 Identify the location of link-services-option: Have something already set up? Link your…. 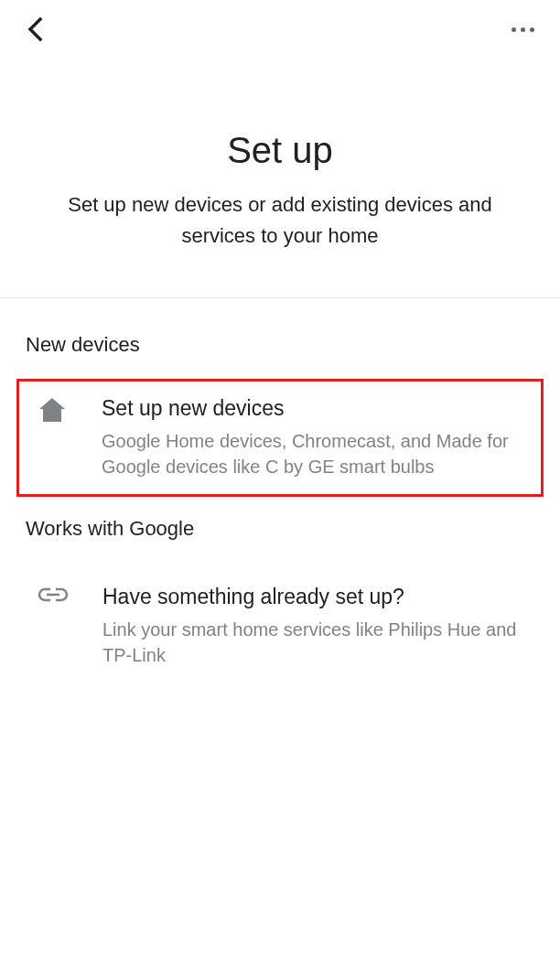
(280, 626).